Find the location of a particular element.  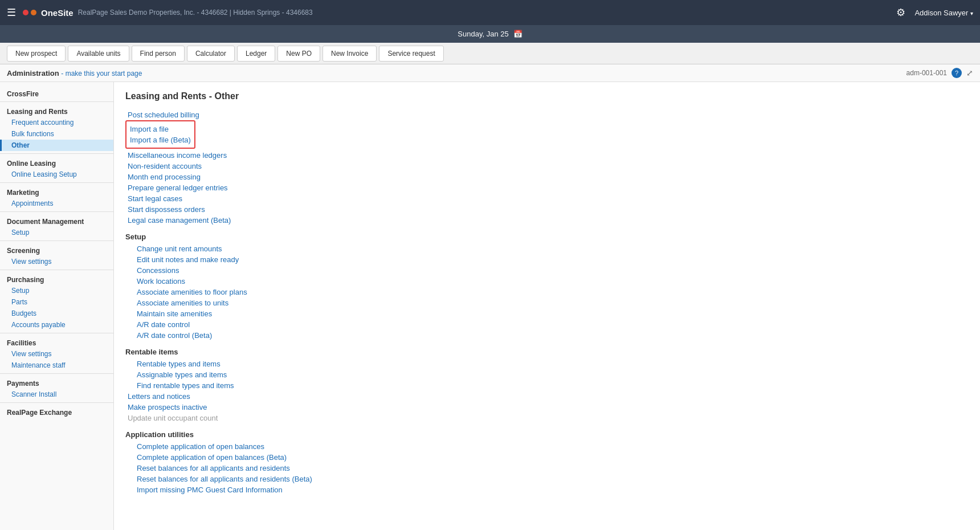

help-icon: ? is located at coordinates (957, 73).